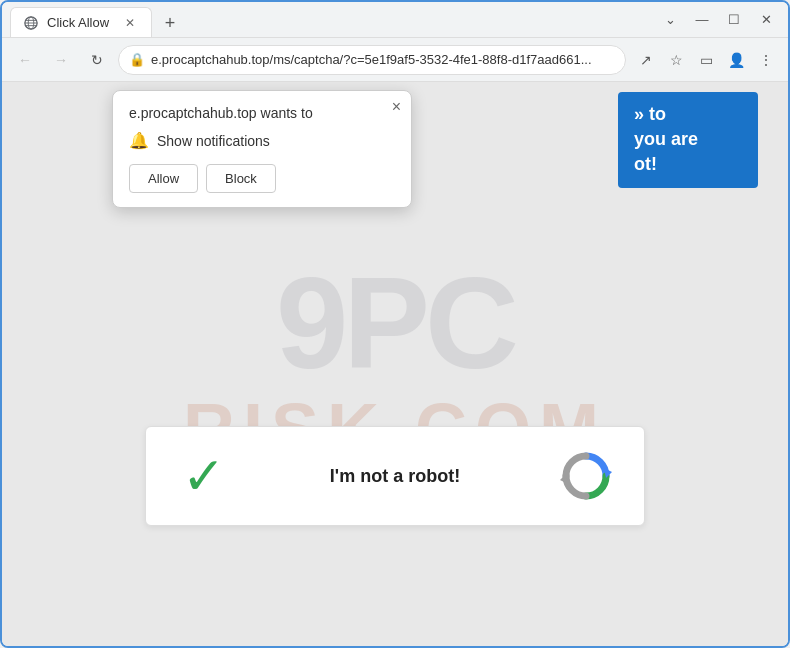 Image resolution: width=790 pixels, height=648 pixels. What do you see at coordinates (262, 140) in the screenshot?
I see `popup-notification-row: 🔔 Show notifications` at bounding box center [262, 140].